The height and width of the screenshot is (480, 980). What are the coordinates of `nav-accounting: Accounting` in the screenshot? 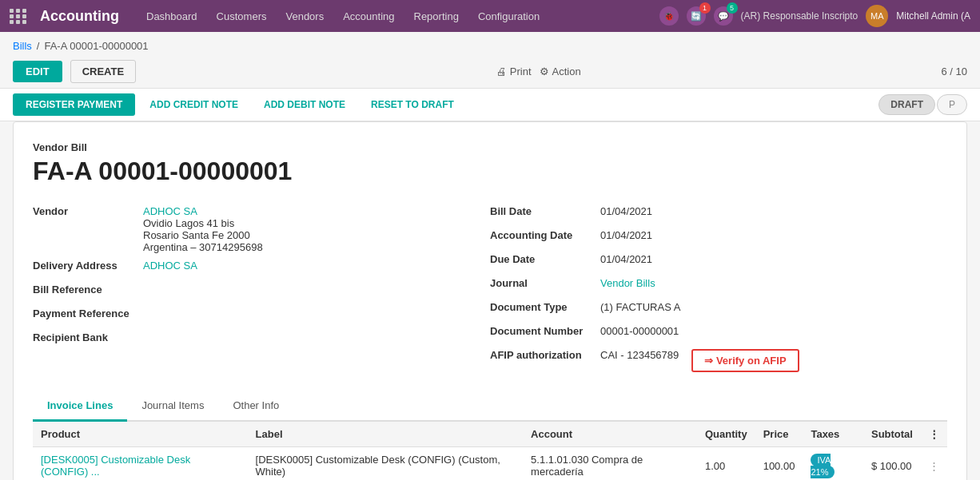 It's located at (368, 16).